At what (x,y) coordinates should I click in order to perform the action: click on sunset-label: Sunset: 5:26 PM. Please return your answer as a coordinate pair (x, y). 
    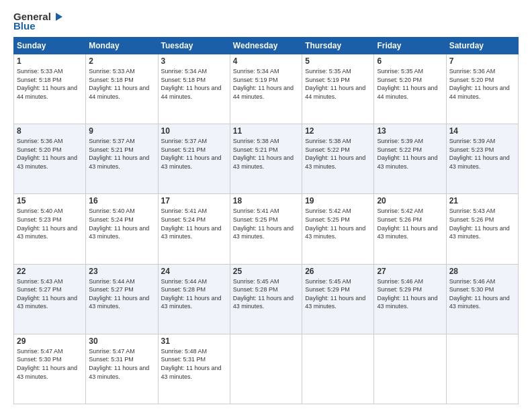
    Looking at the image, I should click on (399, 220).